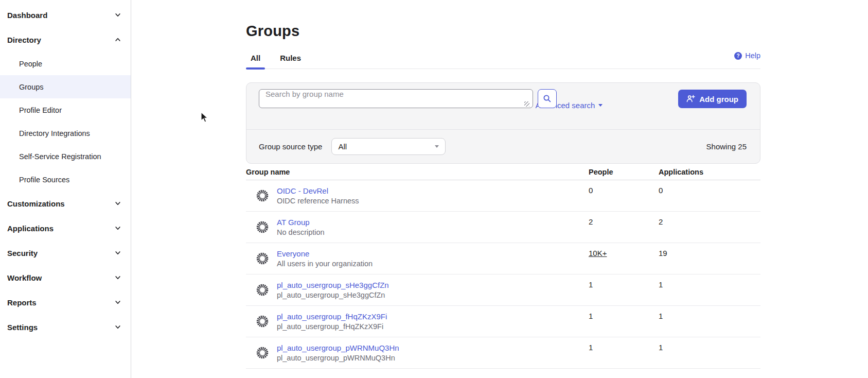 Image resolution: width=868 pixels, height=378 pixels. Describe the element at coordinates (61, 229) in the screenshot. I see `sidebar-item-label: Applications` at that location.